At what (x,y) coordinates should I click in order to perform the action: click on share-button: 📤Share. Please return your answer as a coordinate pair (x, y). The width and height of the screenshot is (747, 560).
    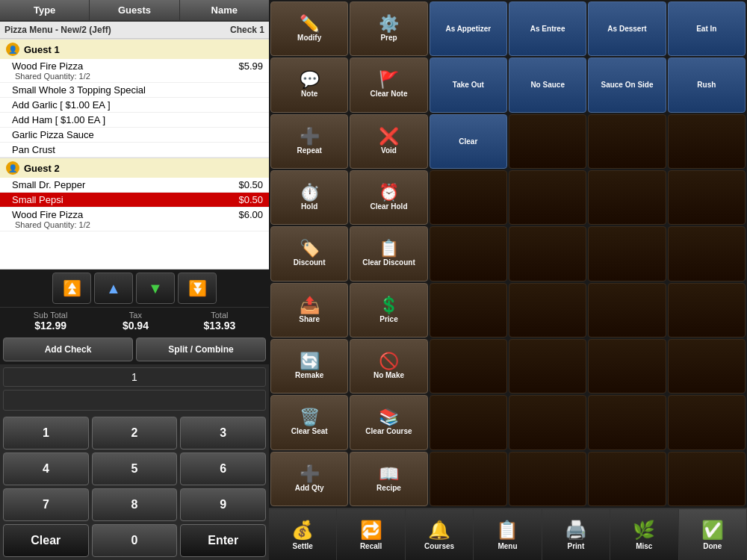
    Looking at the image, I should click on (309, 311).